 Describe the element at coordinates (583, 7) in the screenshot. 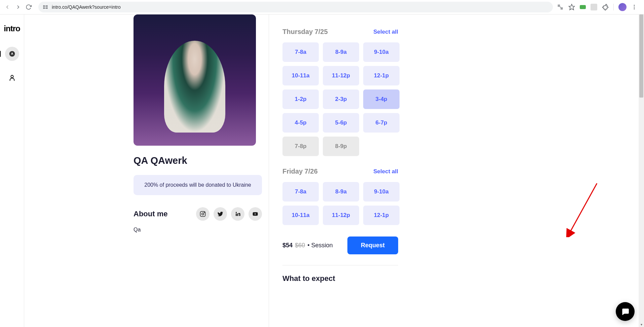

I see `camera-icon` at that location.